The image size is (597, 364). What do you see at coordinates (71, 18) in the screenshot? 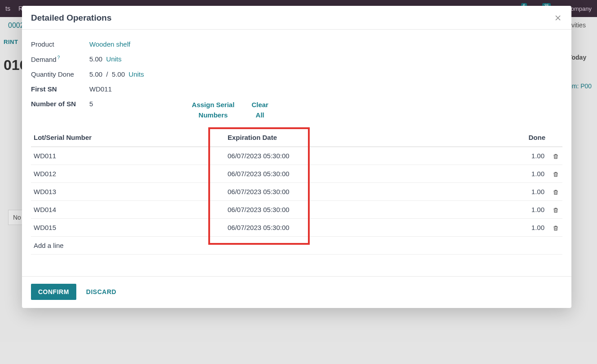
I see `modal-title: Detailed Operations` at bounding box center [71, 18].